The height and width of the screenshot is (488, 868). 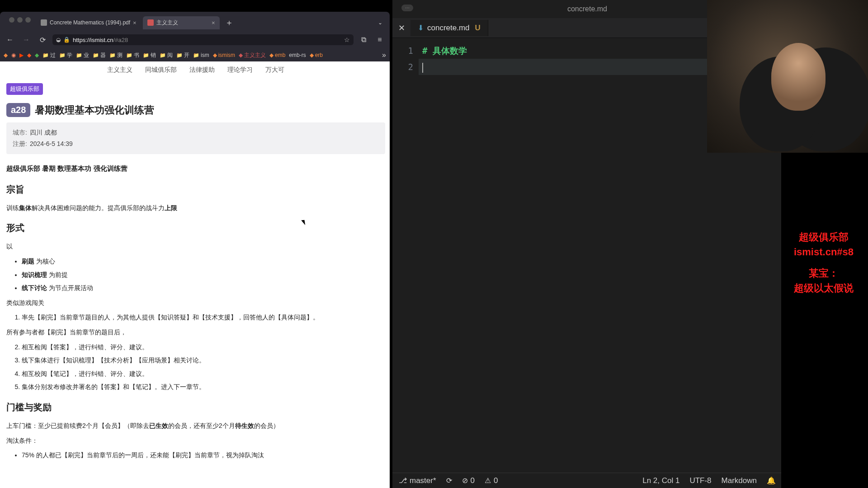 I want to click on bookmark-folder: 过, so click(x=49, y=55).